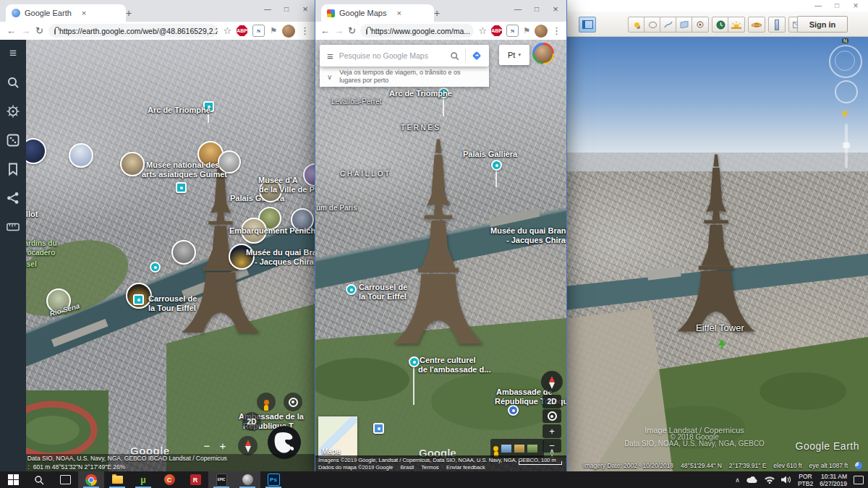 Image resolution: width=868 pixels, height=488 pixels. Describe the element at coordinates (337, 208) in the screenshot. I see `place-label: um de Paris` at that location.